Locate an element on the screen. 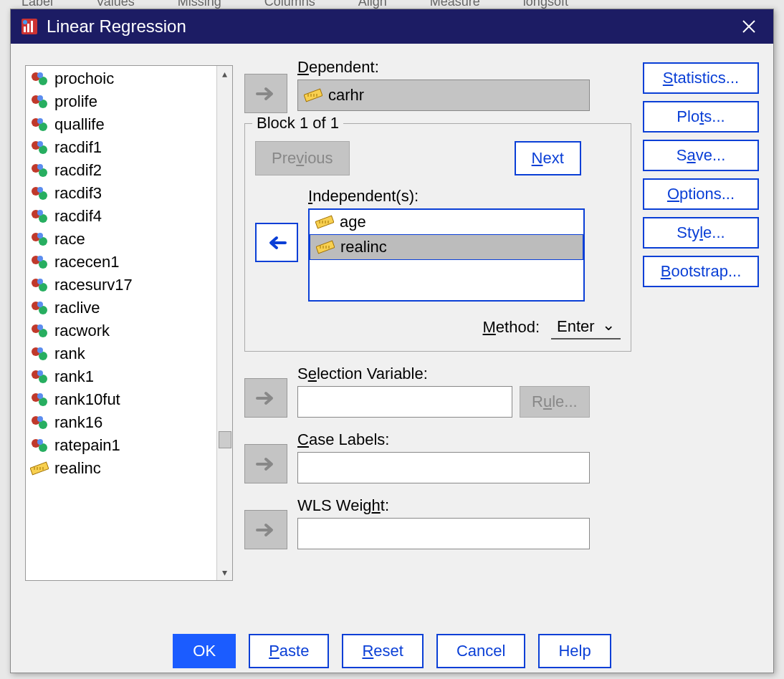 This screenshot has width=784, height=679. variable-item: racecen1 is located at coordinates (121, 262).